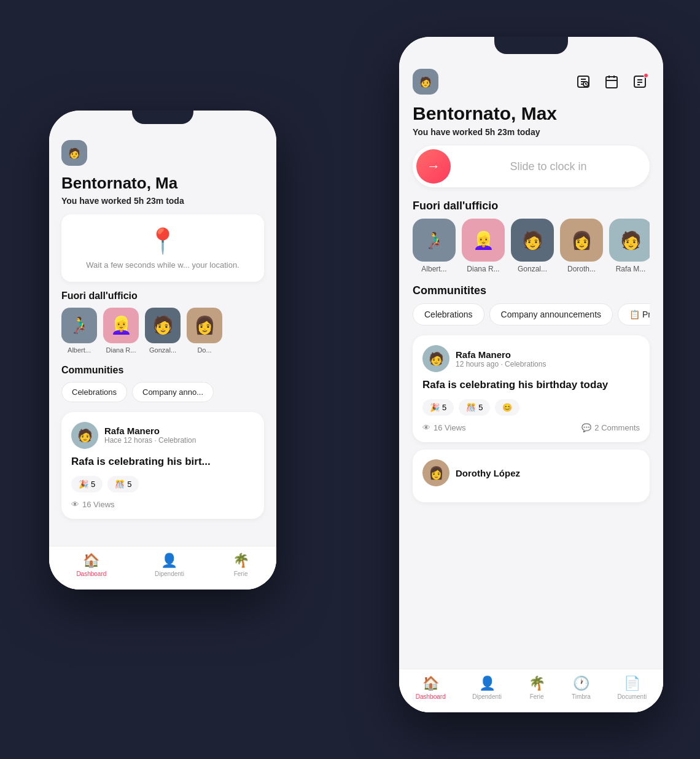 This screenshot has height=759, width=700. I want to click on eye-icon-back: 👁, so click(75, 505).